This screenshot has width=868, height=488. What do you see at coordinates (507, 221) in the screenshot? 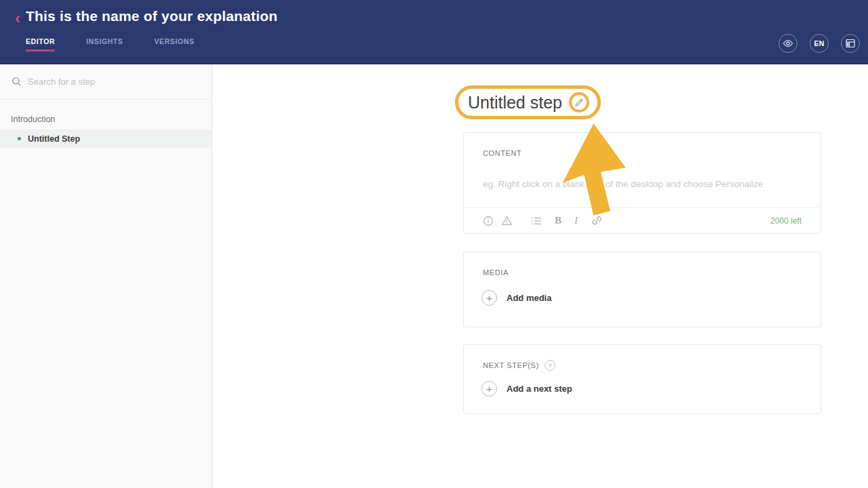
I see `warning-icon` at bounding box center [507, 221].